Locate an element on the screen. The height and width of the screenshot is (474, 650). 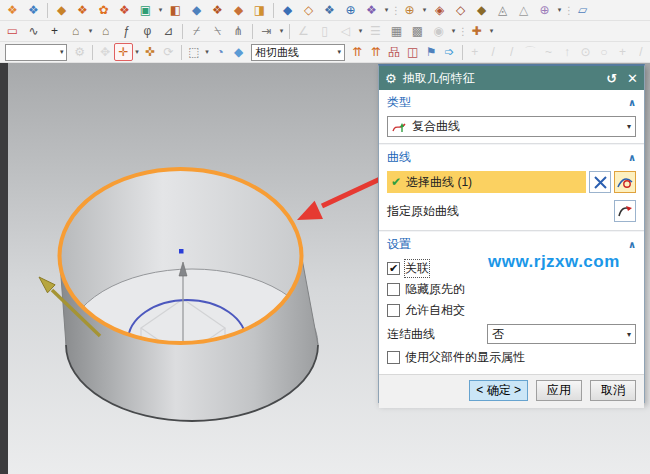
select-curve-field: ✔ 选择曲线 (1) is located at coordinates (486, 182).